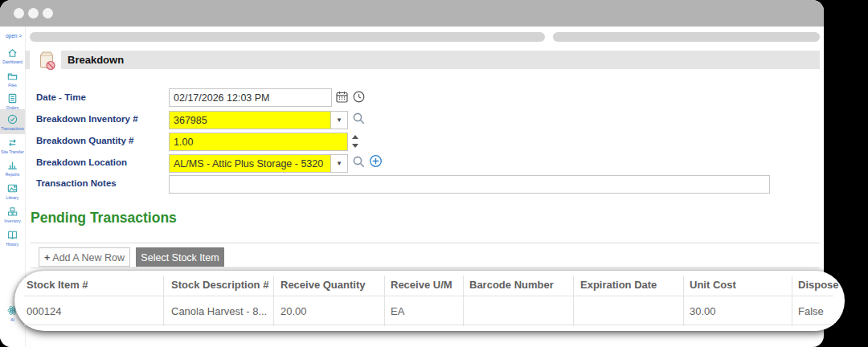  What do you see at coordinates (411, 13) in the screenshot?
I see `window-titlebar` at bounding box center [411, 13].